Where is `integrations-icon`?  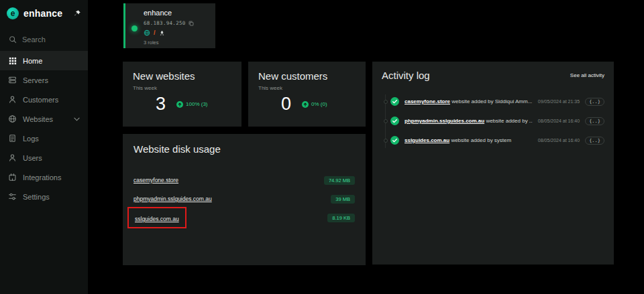
integrations-icon is located at coordinates (12, 177).